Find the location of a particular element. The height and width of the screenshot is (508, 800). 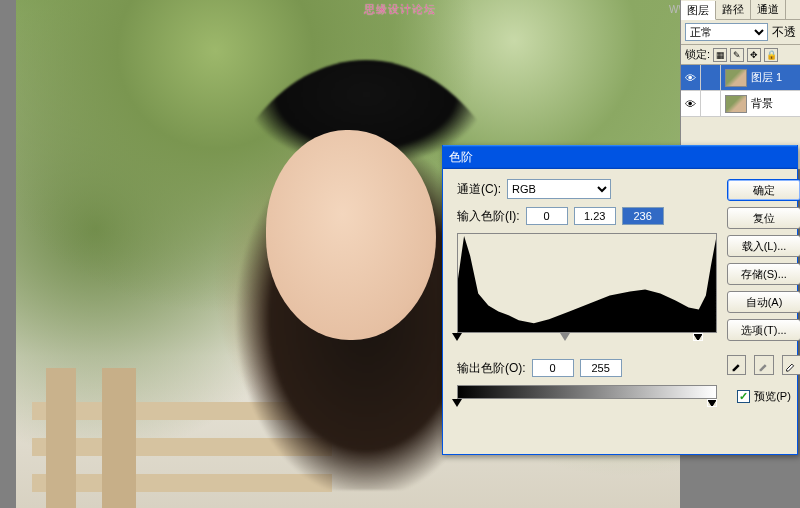

blend-mode-select: 正常 is located at coordinates (726, 32).